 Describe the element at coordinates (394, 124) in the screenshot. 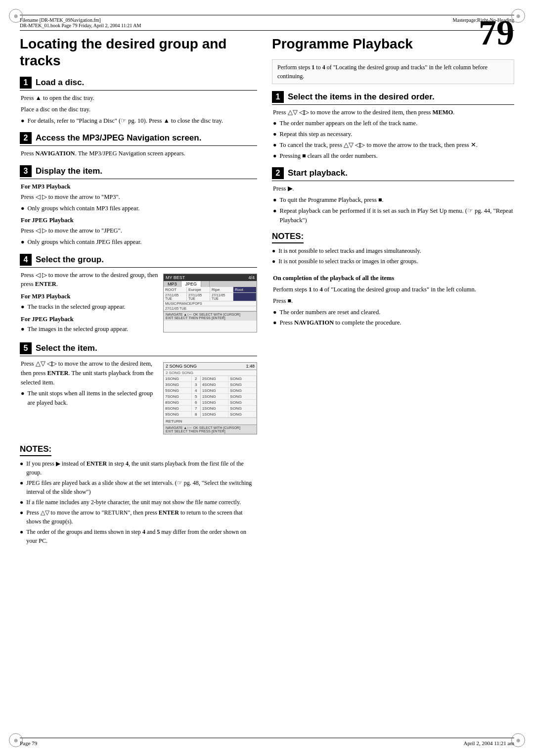

I see `right-step-1-b1: ● The order number appears on the left o…` at that location.